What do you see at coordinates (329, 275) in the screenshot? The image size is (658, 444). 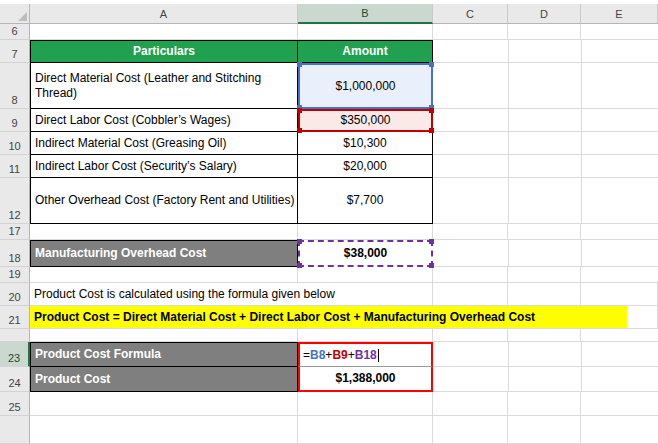 I see `sheet-row-19: 19` at bounding box center [329, 275].